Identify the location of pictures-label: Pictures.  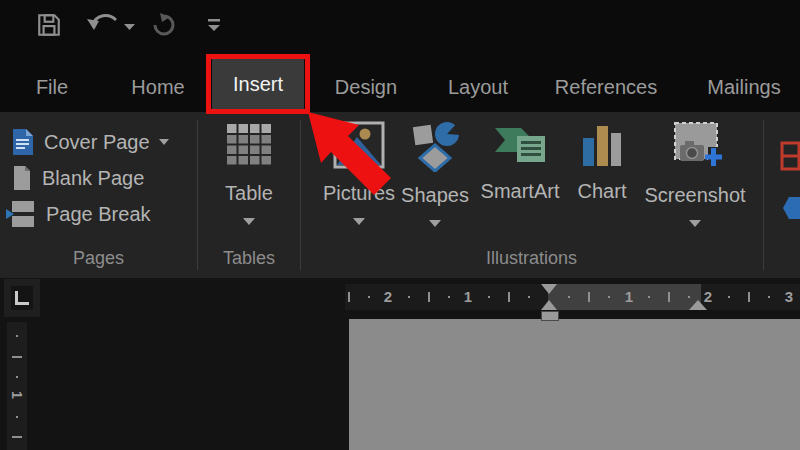
(359, 194).